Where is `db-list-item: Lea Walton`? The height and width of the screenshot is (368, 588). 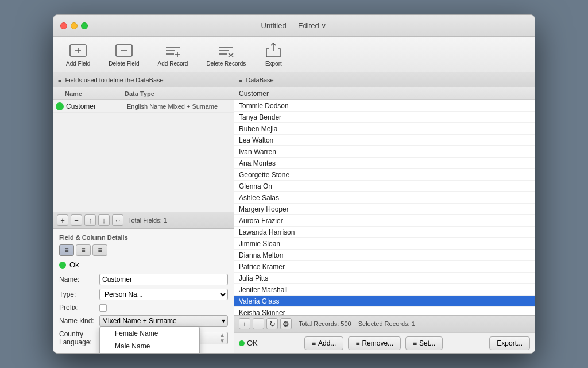 db-list-item: Lea Walton is located at coordinates (385, 140).